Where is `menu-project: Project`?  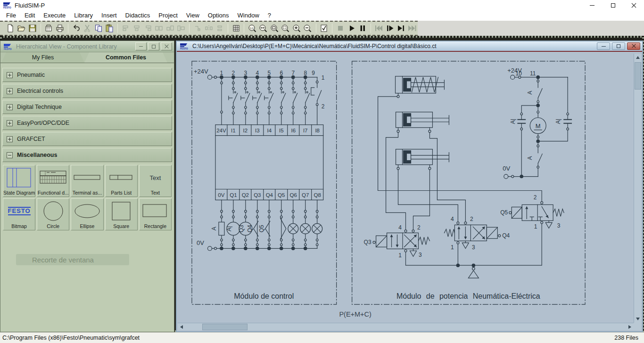 menu-project: Project is located at coordinates (168, 16).